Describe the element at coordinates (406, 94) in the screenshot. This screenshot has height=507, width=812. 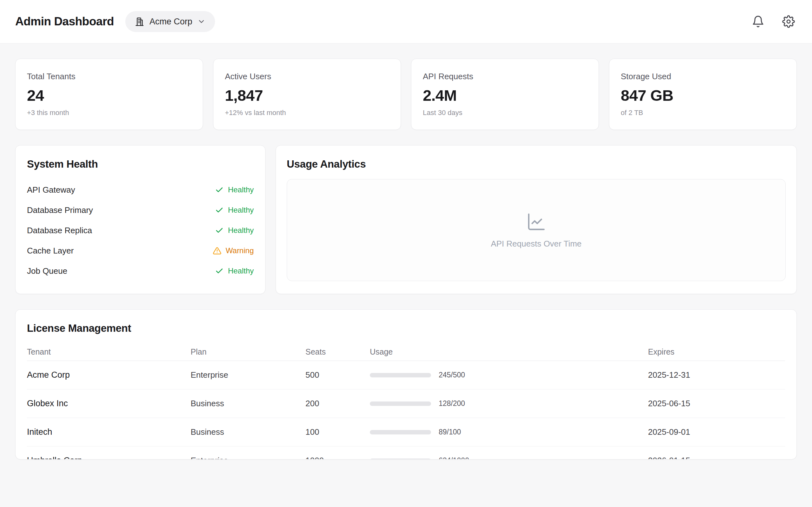
I see `stats-row: Total Tenants 24 +3 this month Active Us…` at that location.